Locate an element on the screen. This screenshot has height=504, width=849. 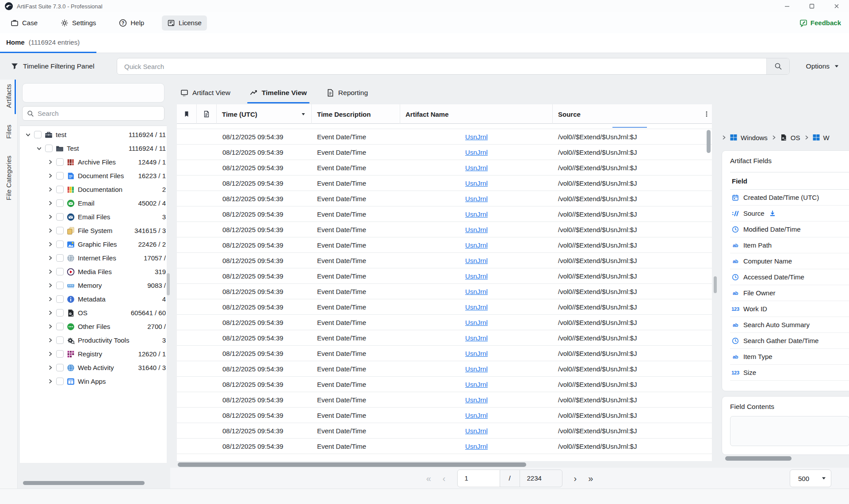
field-row: Accessed Date/Time is located at coordinates (790, 277).